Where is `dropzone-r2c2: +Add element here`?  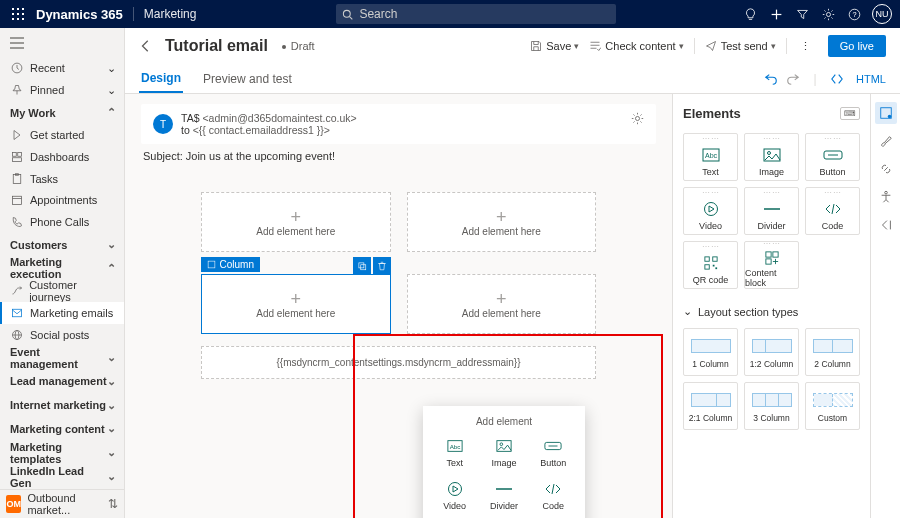
dropzone-r2c2: +Add element here is located at coordinates (502, 304).